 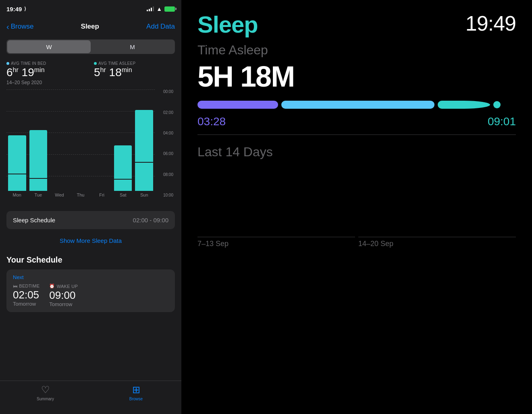 I want to click on right-header: Sleep 19:49, so click(x=357, y=25).